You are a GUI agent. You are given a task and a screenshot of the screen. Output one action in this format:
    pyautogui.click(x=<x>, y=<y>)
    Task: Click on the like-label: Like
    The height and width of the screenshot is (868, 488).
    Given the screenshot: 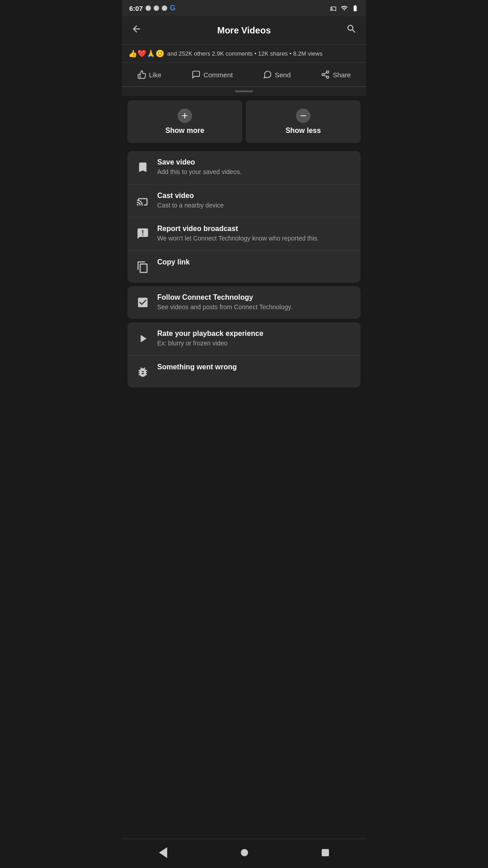 What is the action you would take?
    pyautogui.click(x=155, y=75)
    